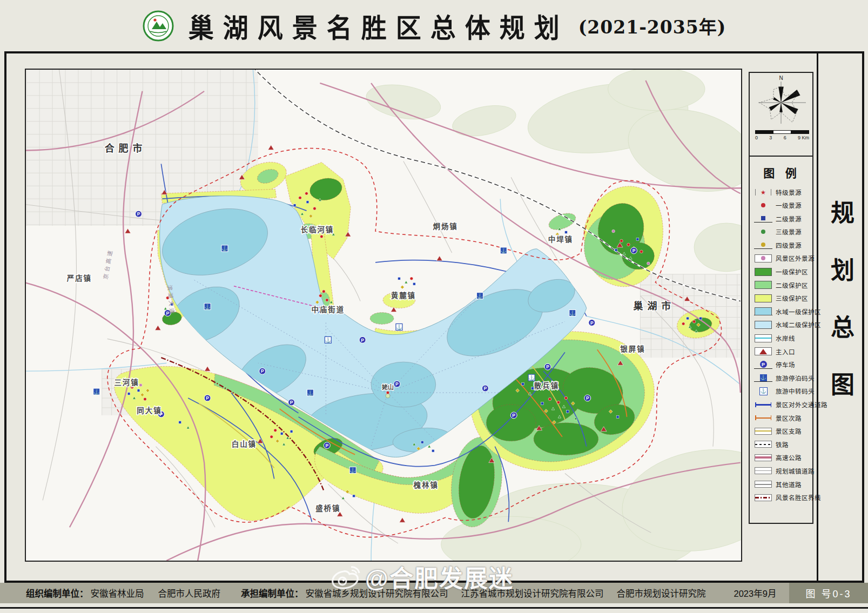 The image size is (868, 613). I want to click on compass-rose: N, so click(781, 100).